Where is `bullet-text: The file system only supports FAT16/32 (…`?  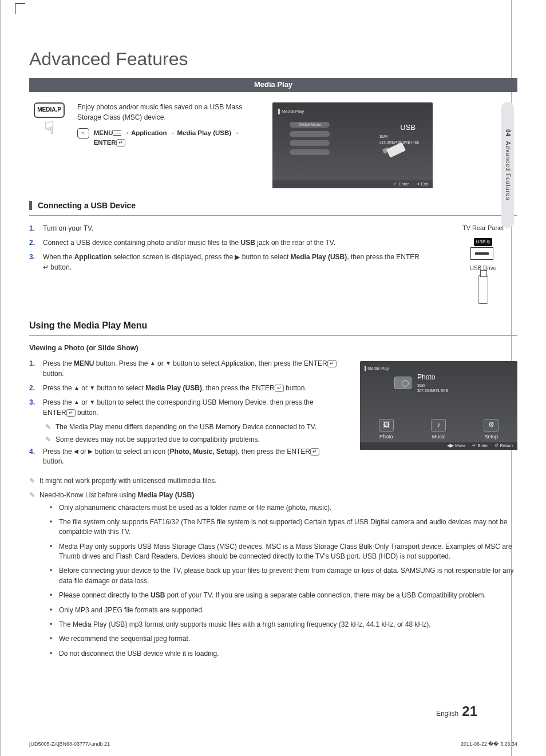
bullet-text: The file system only supports FAT16/32 (… is located at coordinates (288, 528).